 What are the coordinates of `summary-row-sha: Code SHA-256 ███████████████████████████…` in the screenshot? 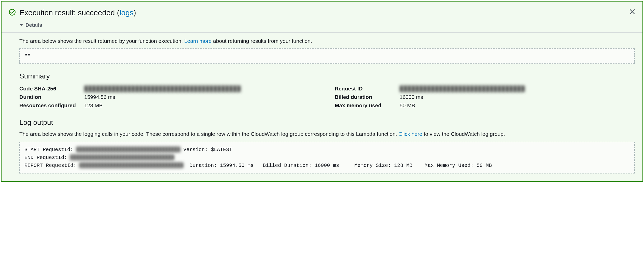 It's located at (170, 89).